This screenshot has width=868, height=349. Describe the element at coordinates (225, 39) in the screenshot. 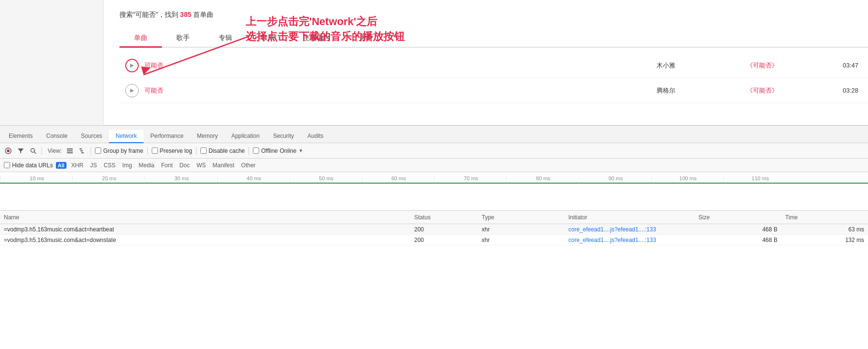

I see `tab-albums: 专辑` at that location.